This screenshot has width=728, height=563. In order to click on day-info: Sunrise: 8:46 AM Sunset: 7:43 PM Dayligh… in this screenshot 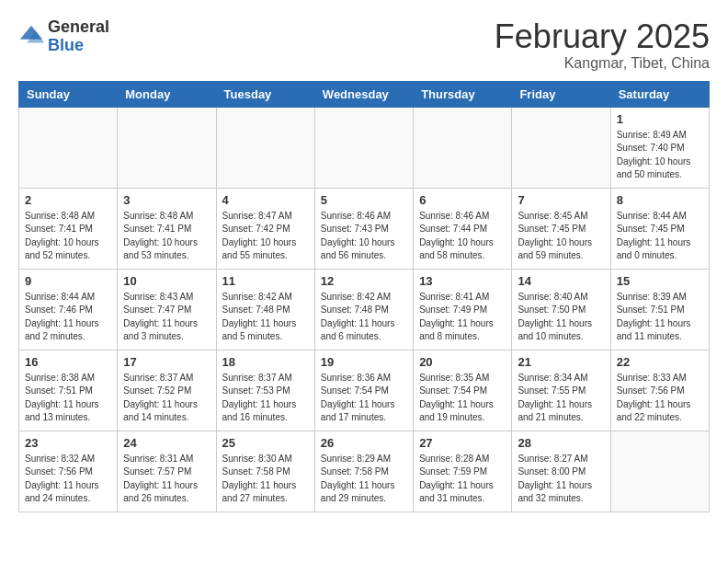, I will do `click(364, 236)`.